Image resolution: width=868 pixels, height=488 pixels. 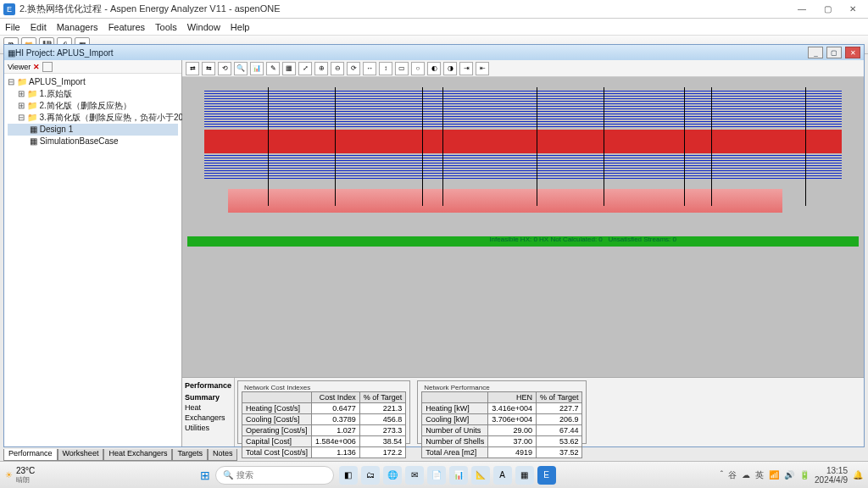 I want to click on tables-area: Network Cost Indexes Cost Index% of Targ…, so click(x=549, y=412).